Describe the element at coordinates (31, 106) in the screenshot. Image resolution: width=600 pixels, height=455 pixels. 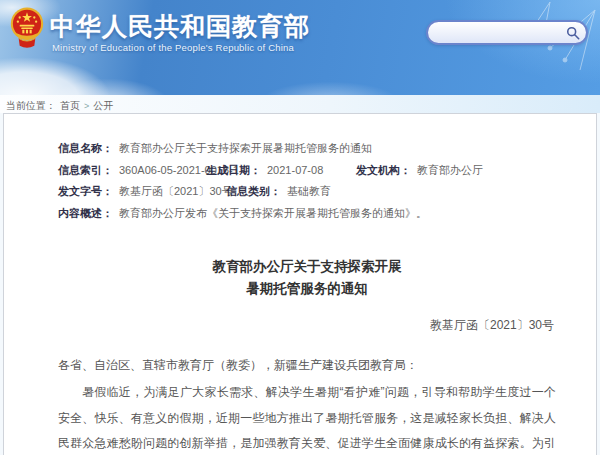
I see `breadcrumb-label: 当前位置：` at that location.